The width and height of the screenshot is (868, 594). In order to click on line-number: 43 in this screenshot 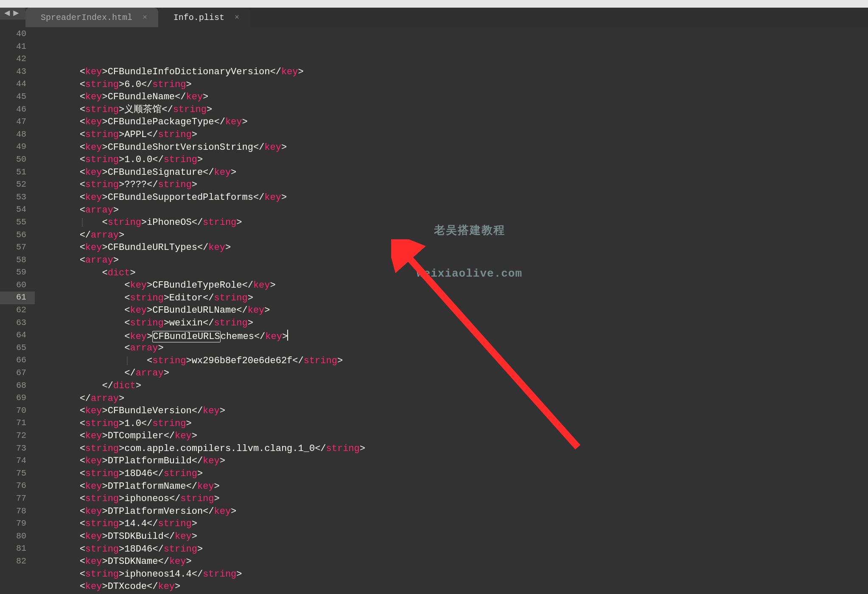, I will do `click(17, 72)`.